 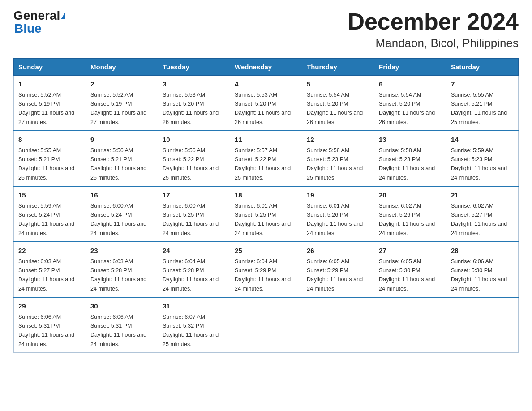 What do you see at coordinates (194, 270) in the screenshot?
I see `day-cell: 24 Sunrise: 6:04 AMSunset: 5:28 PMDaylig…` at bounding box center [194, 270].